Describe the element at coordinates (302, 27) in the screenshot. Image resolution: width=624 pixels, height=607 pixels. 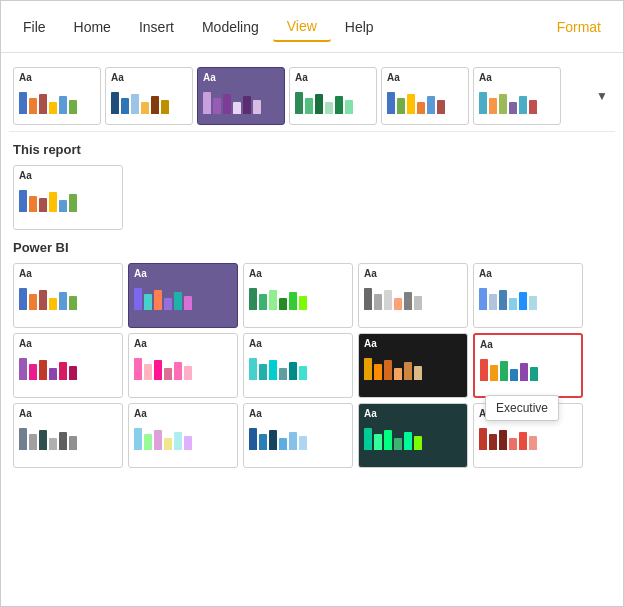
I see `menu-view: View` at that location.